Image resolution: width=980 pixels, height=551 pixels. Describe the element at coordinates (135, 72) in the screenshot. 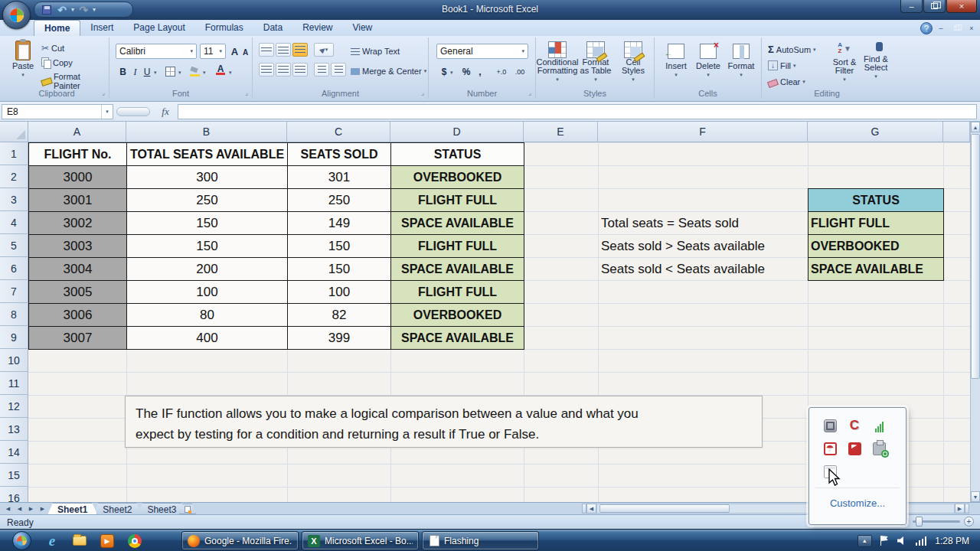

I see `italic-button: I` at that location.